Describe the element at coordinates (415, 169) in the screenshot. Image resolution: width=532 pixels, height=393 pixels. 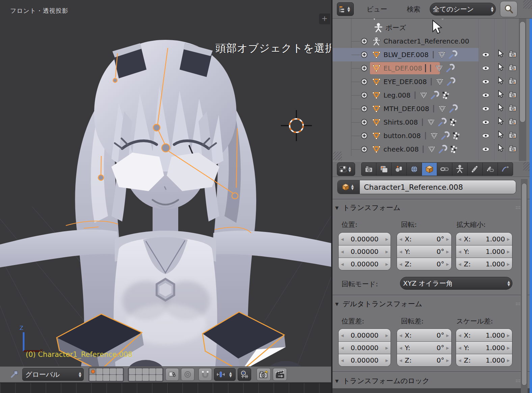
I see `tab-world` at that location.